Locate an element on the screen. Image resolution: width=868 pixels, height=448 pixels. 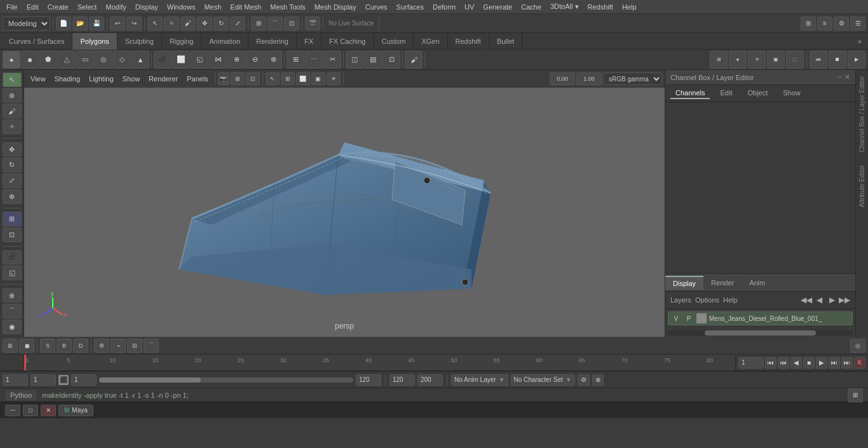
menu-select: Select is located at coordinates (88, 7).